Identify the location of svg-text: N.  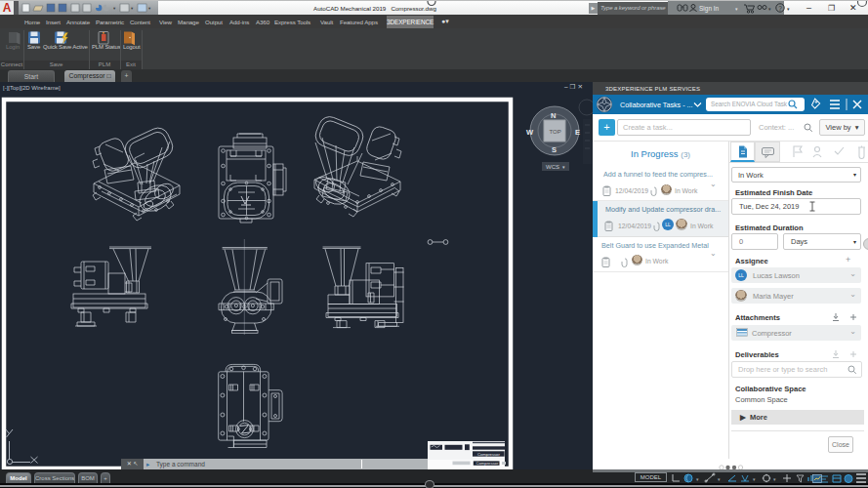
(553, 115).